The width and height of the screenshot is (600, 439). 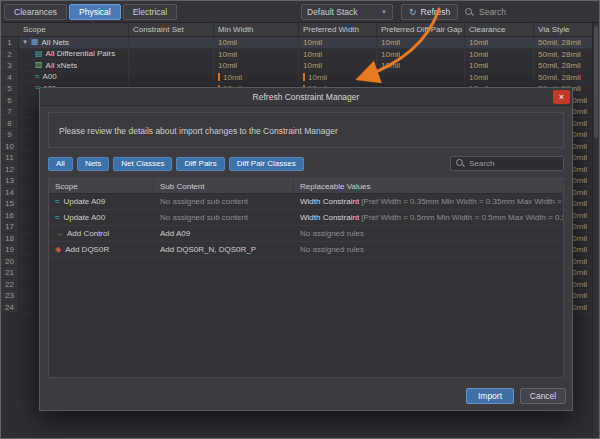 What do you see at coordinates (564, 30) in the screenshot?
I see `column-header-via_style: Via Style` at bounding box center [564, 30].